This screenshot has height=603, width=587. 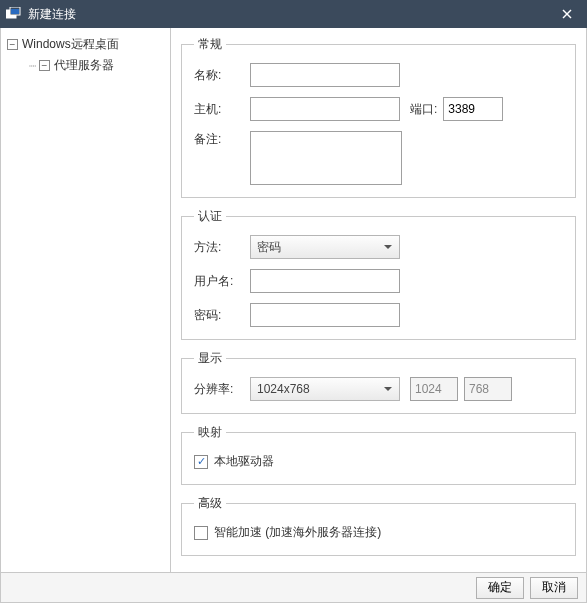 What do you see at coordinates (500, 588) in the screenshot?
I see `ok-button: 确定` at bounding box center [500, 588].